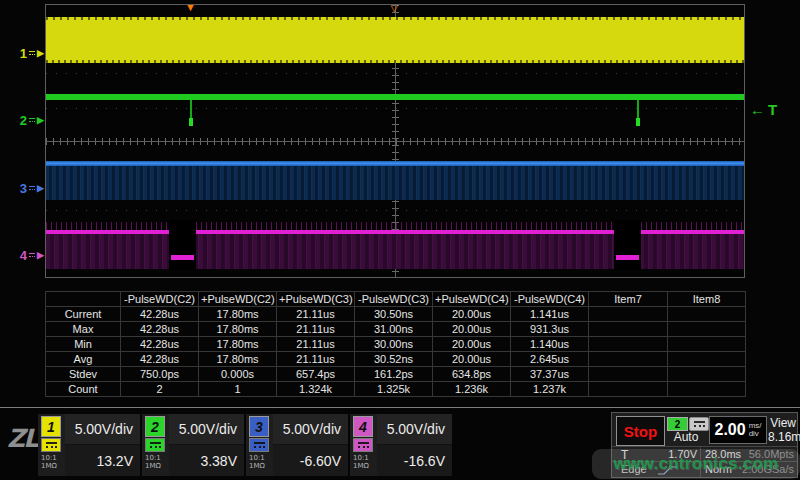  Describe the element at coordinates (628, 300) in the screenshot. I see `measurement-header: Item7` at that location.